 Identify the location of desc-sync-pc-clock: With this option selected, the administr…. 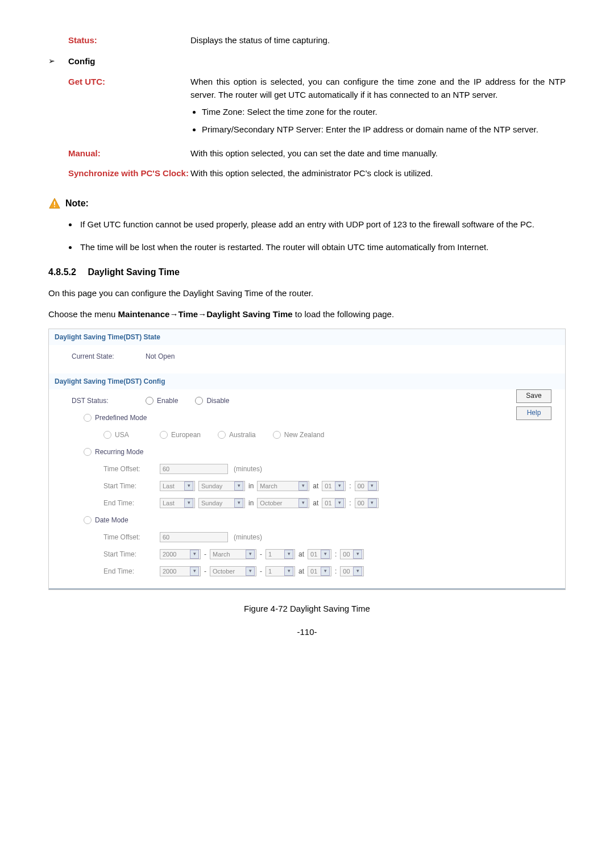
(378, 174).